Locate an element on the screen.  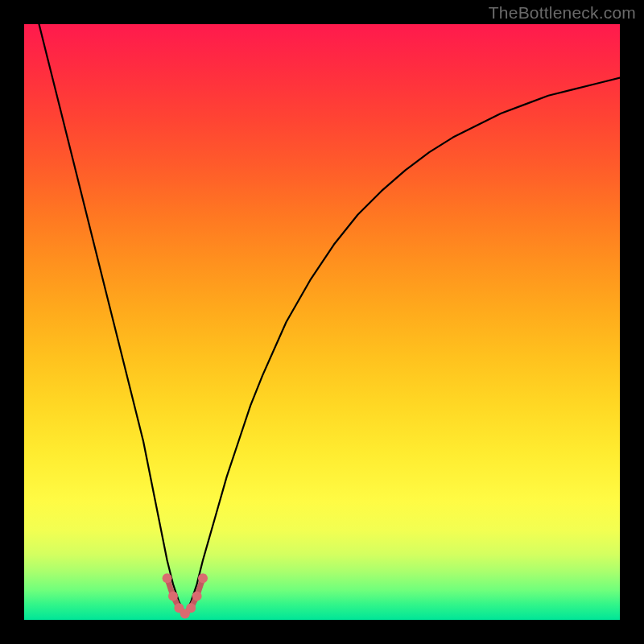
trough-markers-group is located at coordinates (185, 596).